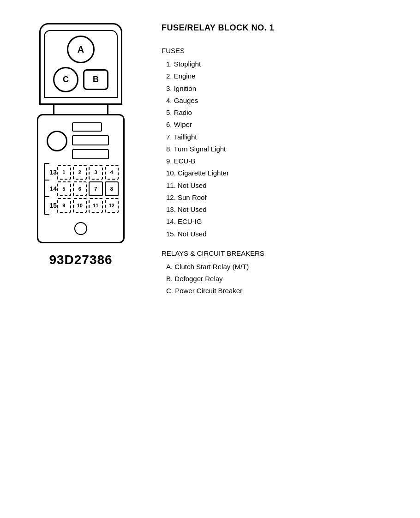 The height and width of the screenshot is (518, 420). I want to click on connector-neck, so click(81, 109).